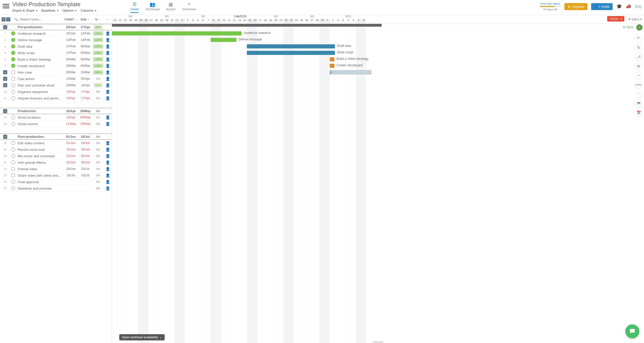 The image size is (644, 343). Describe the element at coordinates (89, 11) in the screenshot. I see `menu-columns: Columns ▼` at that location.